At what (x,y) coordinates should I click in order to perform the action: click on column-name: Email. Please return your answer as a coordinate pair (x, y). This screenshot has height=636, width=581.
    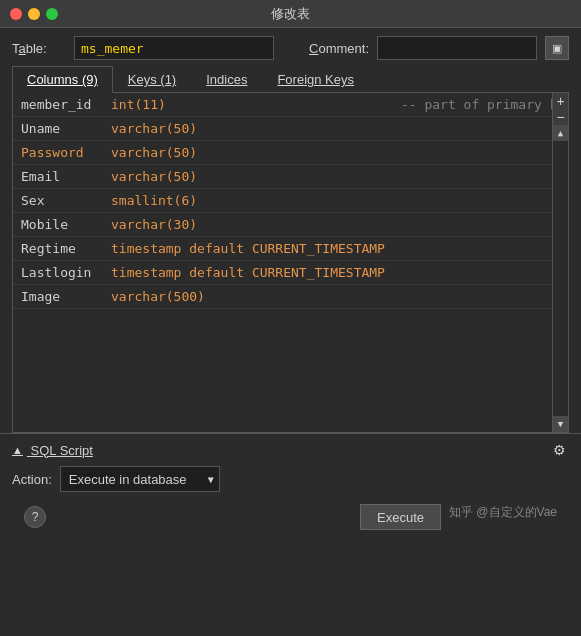
    Looking at the image, I should click on (58, 177).